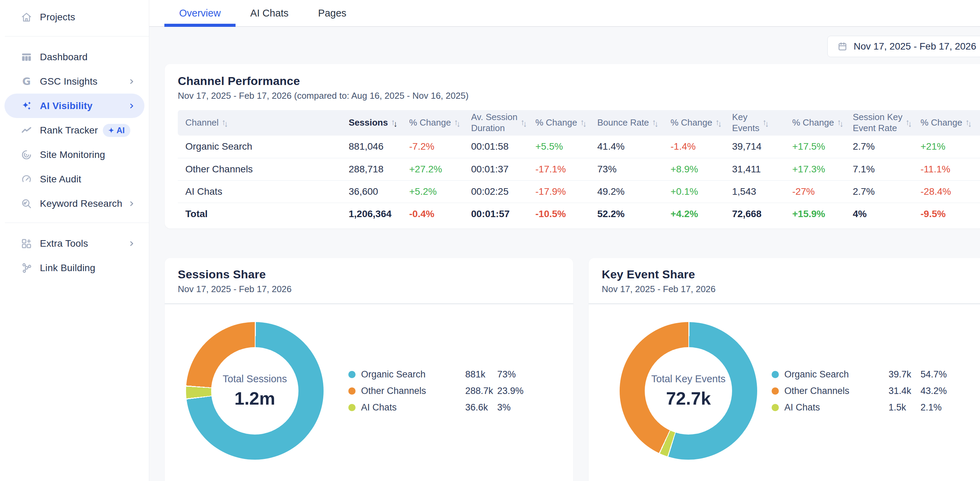  Describe the element at coordinates (111, 131) in the screenshot. I see `sparkle-icon: ✦` at that location.